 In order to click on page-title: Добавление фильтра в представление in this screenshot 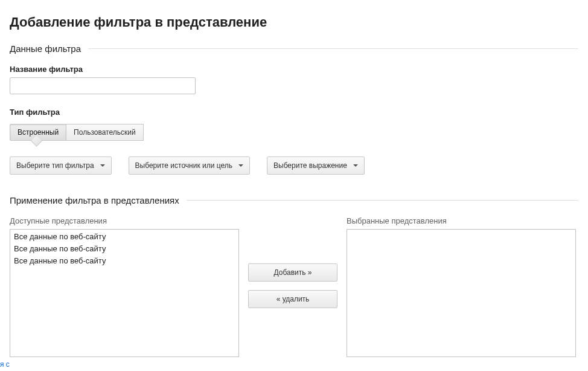, I will do `click(294, 22)`.